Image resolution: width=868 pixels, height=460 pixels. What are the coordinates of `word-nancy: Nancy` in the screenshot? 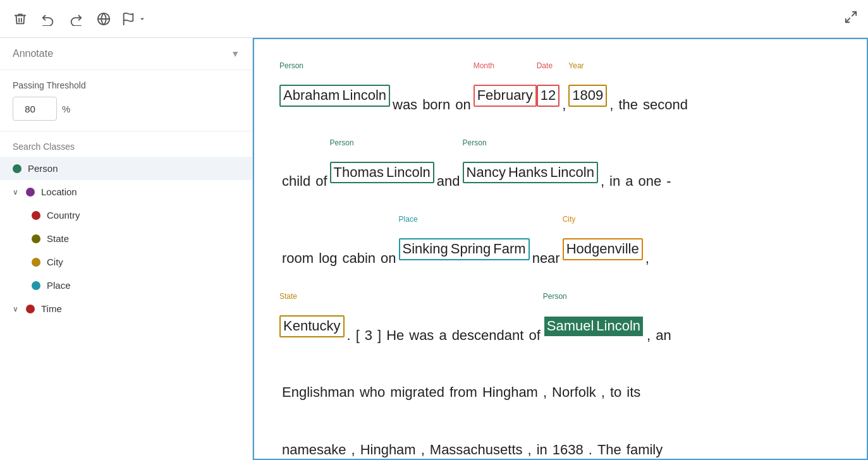 It's located at (486, 173).